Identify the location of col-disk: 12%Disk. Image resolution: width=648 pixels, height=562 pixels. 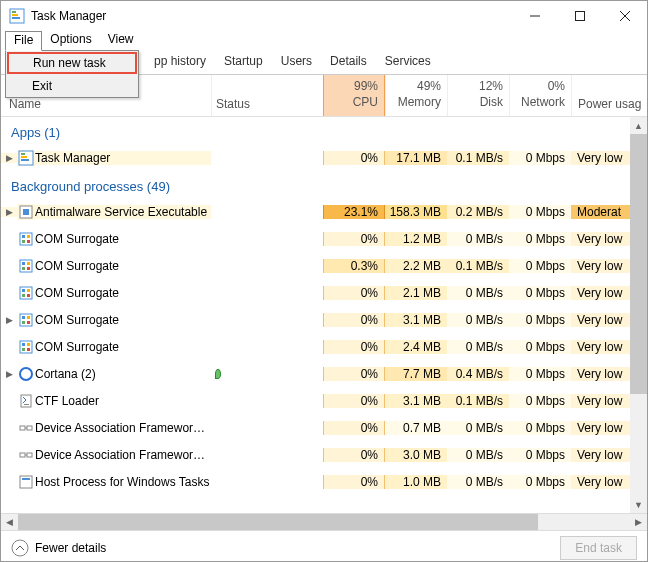
(478, 96).